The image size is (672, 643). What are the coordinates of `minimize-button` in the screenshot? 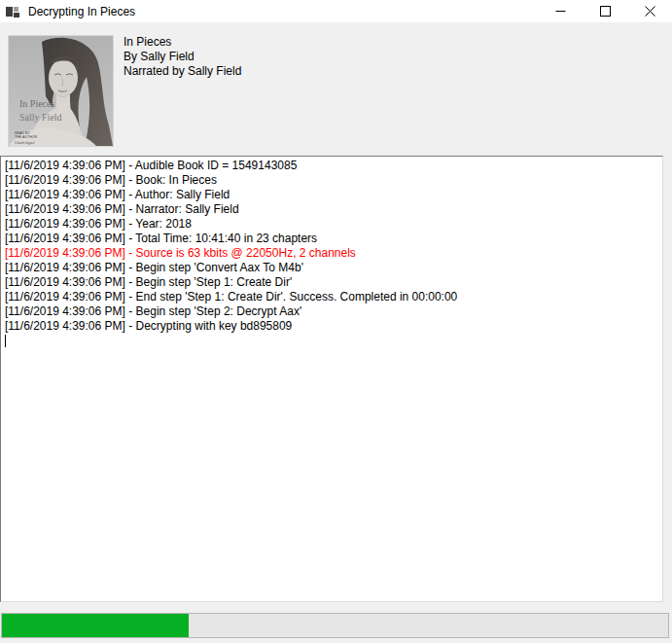 It's located at (560, 12).